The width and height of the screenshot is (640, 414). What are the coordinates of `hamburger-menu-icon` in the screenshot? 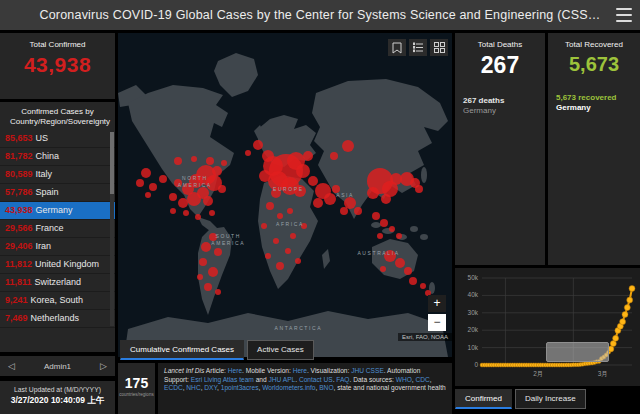 It's located at (624, 15).